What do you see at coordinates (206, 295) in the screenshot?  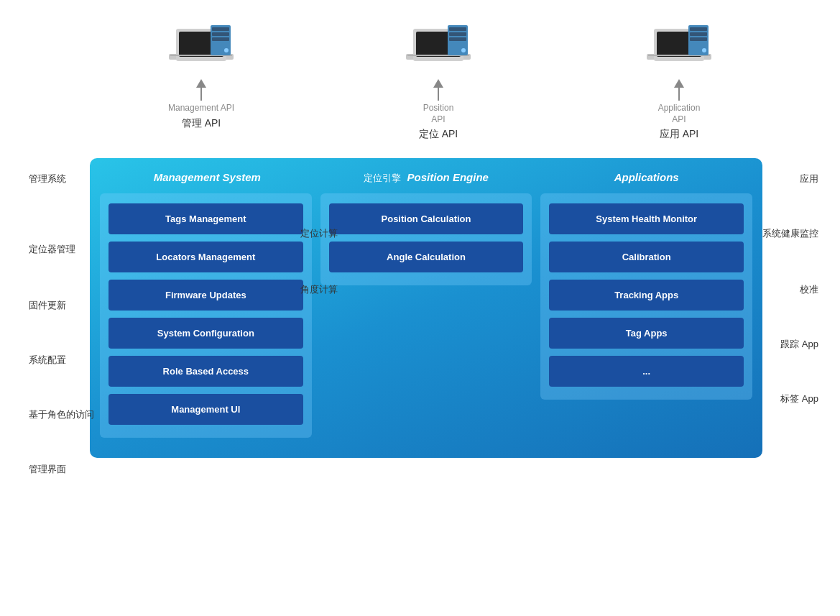 I see `btn-firmware-updates: Firmware Updates` at bounding box center [206, 295].